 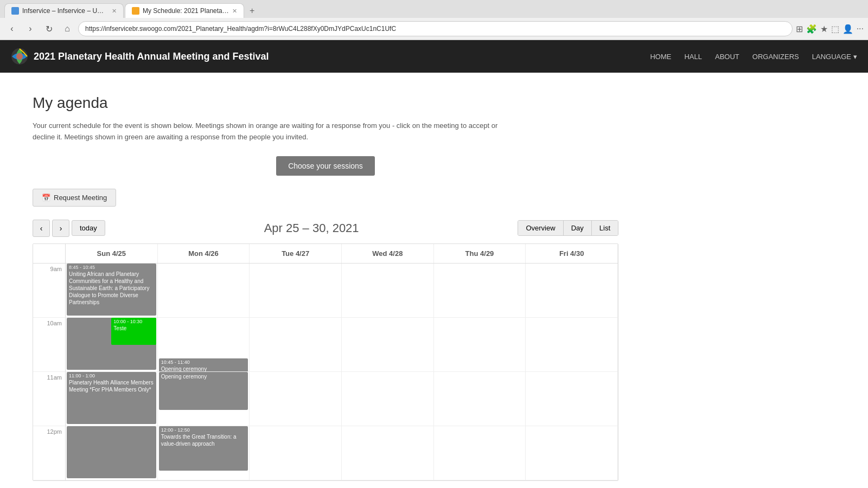 I want to click on event-title-12pm: Towards the Great Transition: a value-dr…, so click(x=204, y=440).